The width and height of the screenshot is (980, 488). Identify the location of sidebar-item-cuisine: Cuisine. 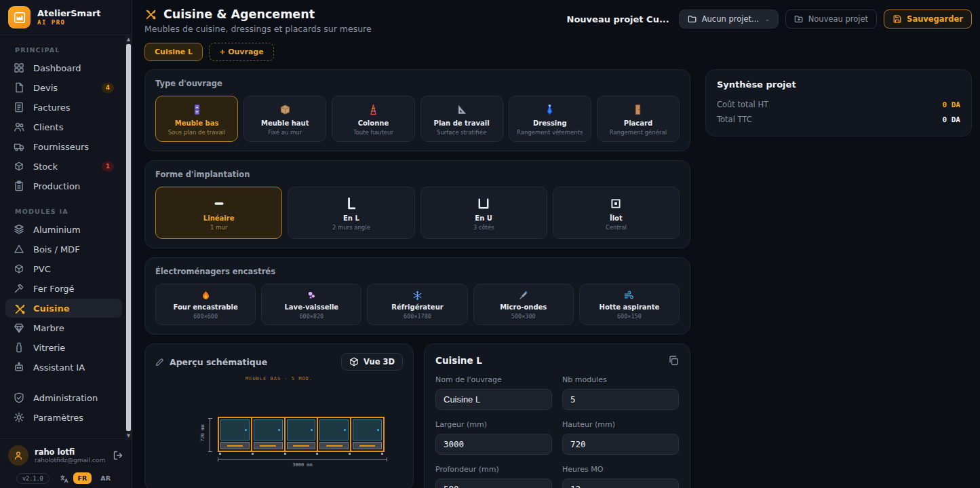
(64, 308).